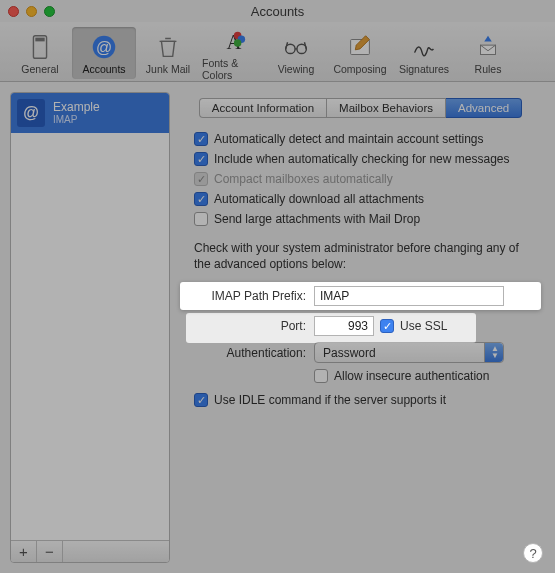 The width and height of the screenshot is (555, 573). What do you see at coordinates (360, 376) in the screenshot?
I see `row-allow-insecure: Allow insecure authentication` at bounding box center [360, 376].